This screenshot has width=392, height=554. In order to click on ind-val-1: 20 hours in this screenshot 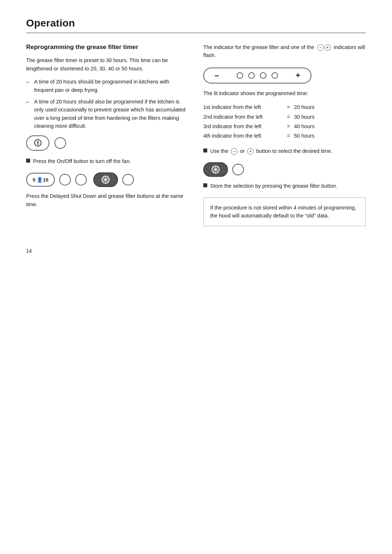, I will do `click(307, 107)`.